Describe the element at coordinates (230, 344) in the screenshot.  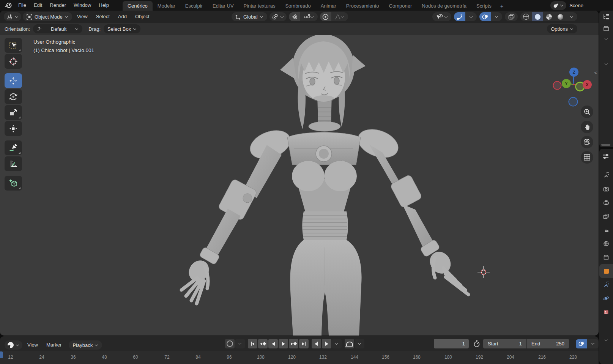
I see `auto-keying-toggle` at that location.